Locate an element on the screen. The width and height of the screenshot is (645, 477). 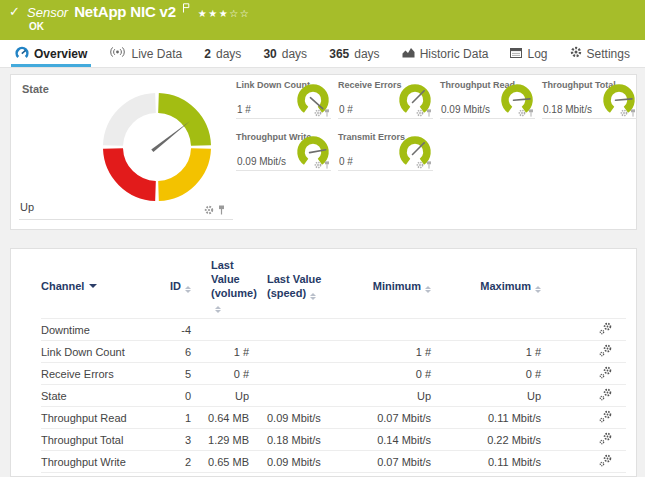
mini-gauge-receive-errors: Receive Errors 0 # is located at coordinates (386, 99).